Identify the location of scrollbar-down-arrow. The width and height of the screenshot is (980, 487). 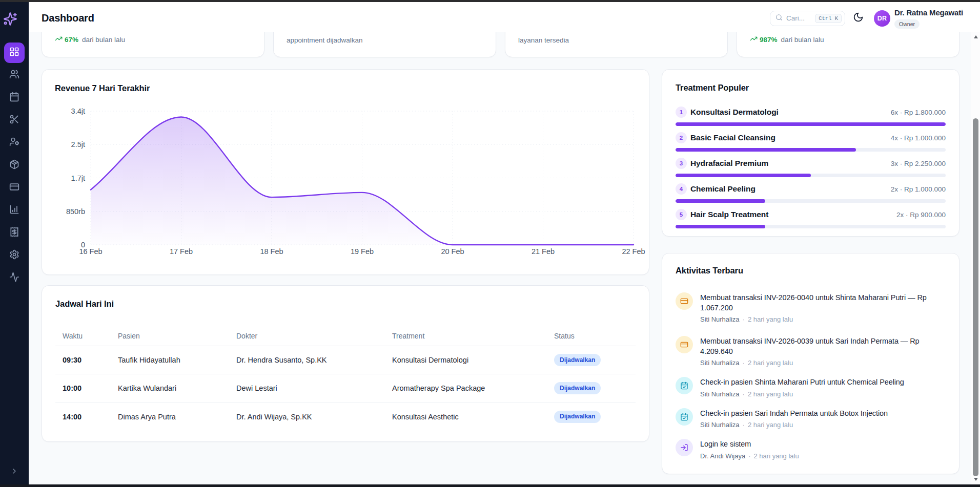
(976, 479).